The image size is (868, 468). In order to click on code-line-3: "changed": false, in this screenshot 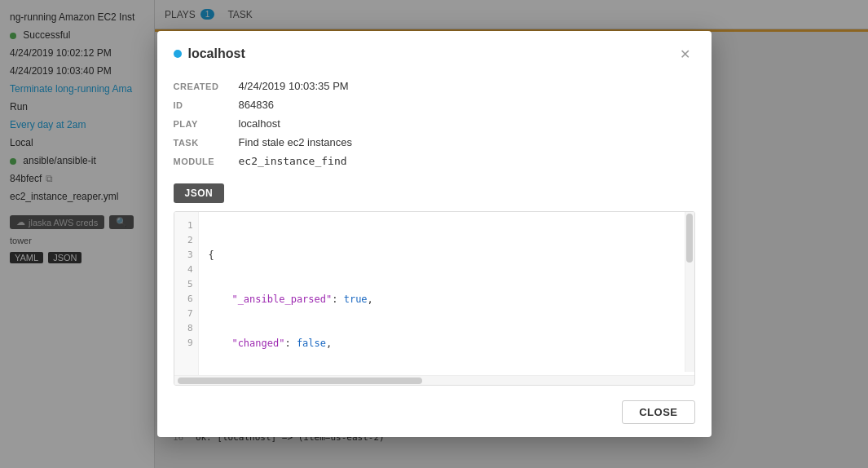, I will do `click(447, 343)`.